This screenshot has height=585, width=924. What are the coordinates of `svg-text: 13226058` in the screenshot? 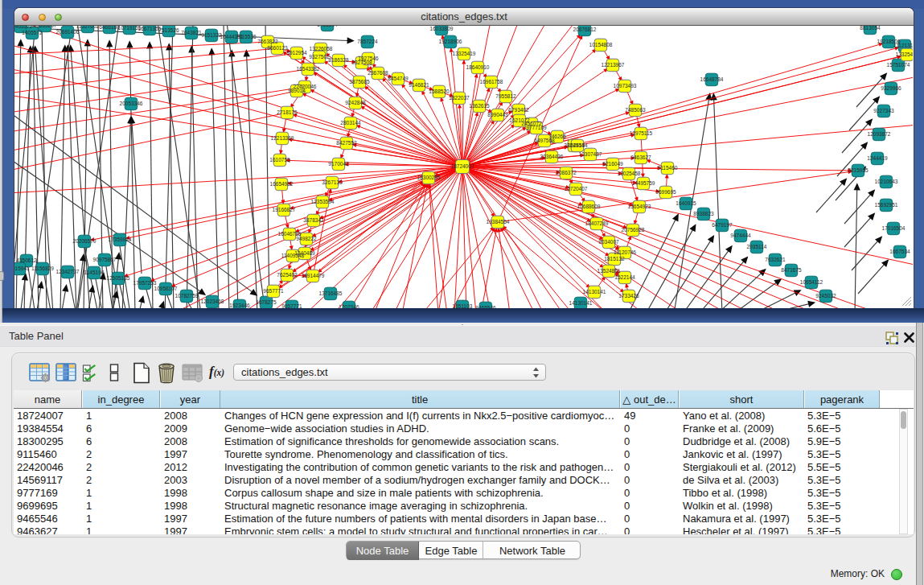 It's located at (322, 48).